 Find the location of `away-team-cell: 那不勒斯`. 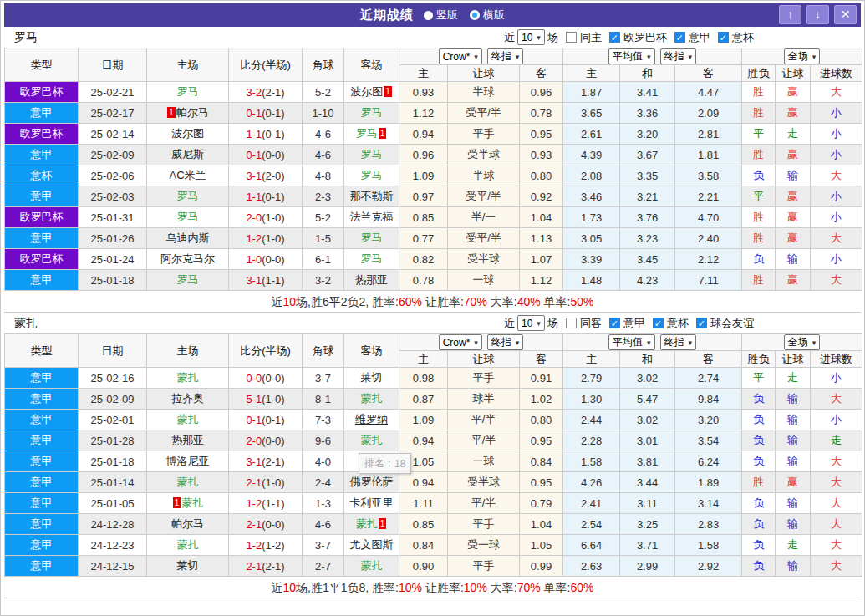

away-team-cell: 那不勒斯 is located at coordinates (372, 197).